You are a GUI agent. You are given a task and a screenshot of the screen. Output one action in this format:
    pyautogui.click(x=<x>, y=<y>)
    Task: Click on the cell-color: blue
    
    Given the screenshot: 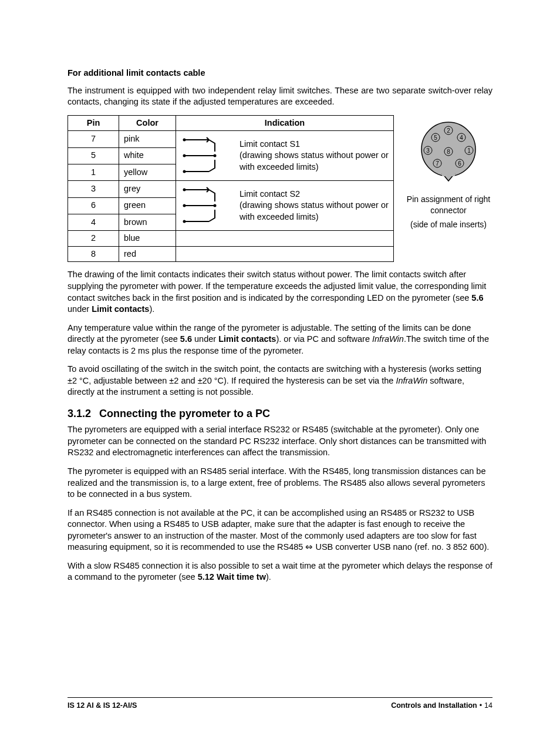 What is the action you would take?
    pyautogui.click(x=148, y=238)
    